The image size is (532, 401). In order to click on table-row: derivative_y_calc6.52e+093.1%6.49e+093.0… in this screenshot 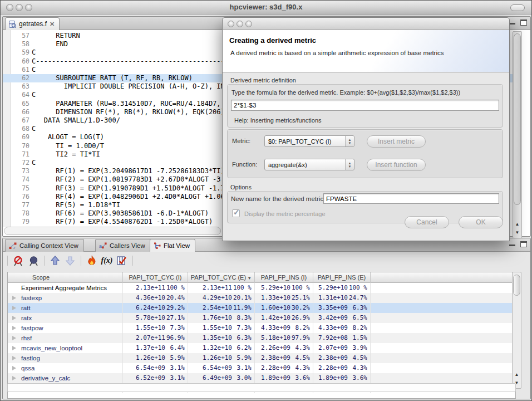, I will do `click(262, 378)`.